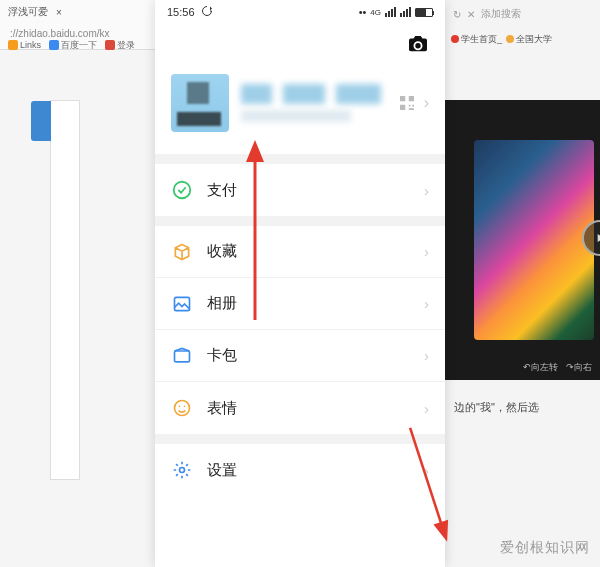  I want to click on status-dots-icon: ••, so click(363, 12).